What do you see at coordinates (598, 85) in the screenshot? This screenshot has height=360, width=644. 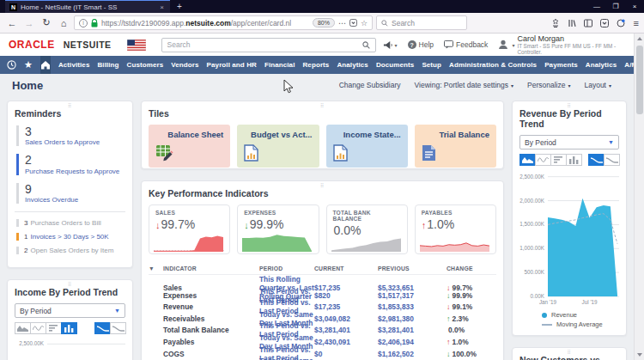 I see `layout-menu: Layout▾` at bounding box center [598, 85].